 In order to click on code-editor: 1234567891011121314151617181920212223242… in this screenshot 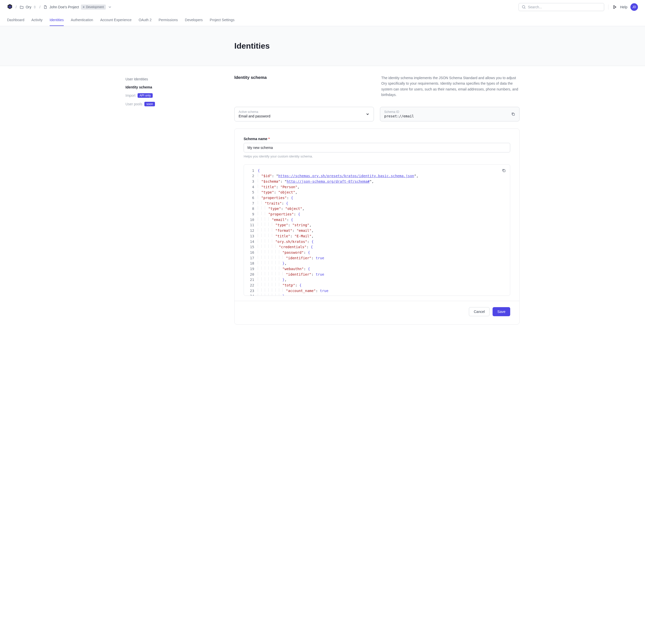, I will do `click(377, 230)`.